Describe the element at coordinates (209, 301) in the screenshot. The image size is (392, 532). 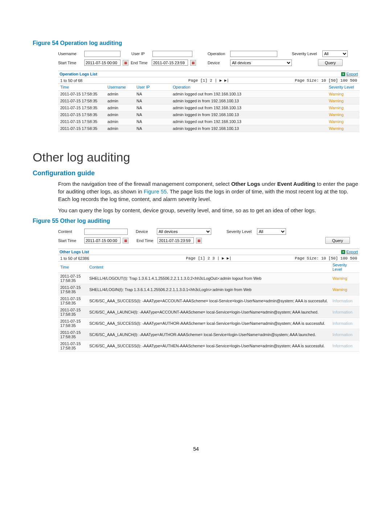
I see `cell-content: SC/6/SC_AAA_SUCCESS(l): -AAAType=ACCOUNT…` at that location.